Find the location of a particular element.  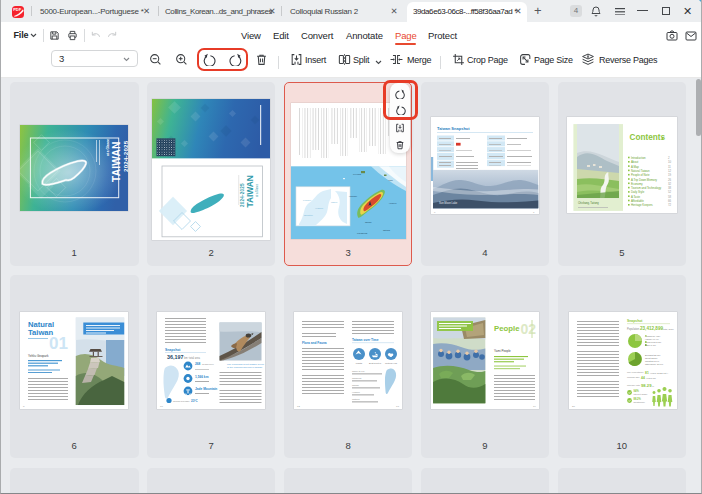

svg-text: Sun Moon Lake is located at coordinates (448, 203).